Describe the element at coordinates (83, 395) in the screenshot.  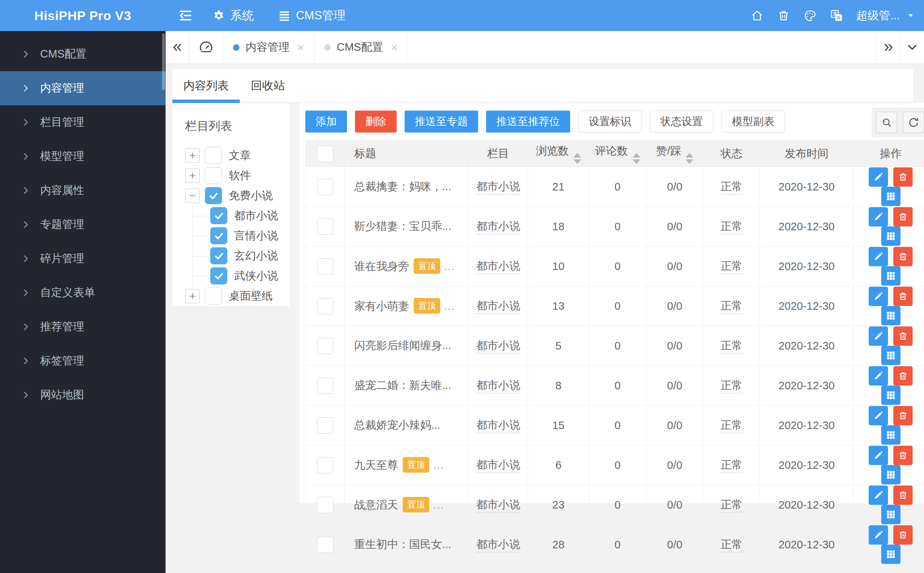
I see `sidebar-item-11: 网站地图` at that location.